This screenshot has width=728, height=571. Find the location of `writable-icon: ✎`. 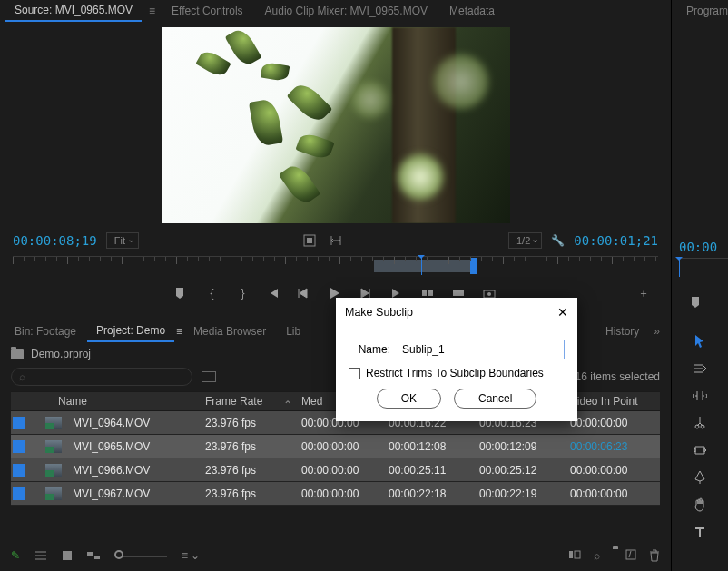

writable-icon: ✎ is located at coordinates (15, 556).